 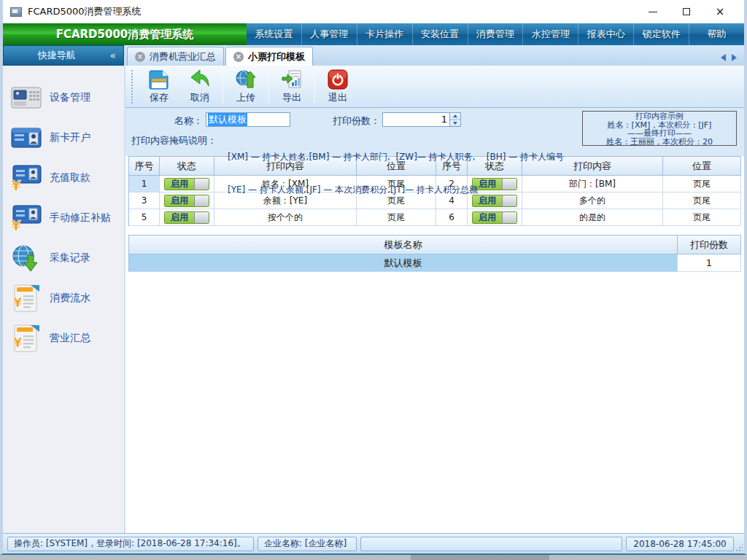 I want to click on template-copies-cell: 1, so click(x=709, y=263).